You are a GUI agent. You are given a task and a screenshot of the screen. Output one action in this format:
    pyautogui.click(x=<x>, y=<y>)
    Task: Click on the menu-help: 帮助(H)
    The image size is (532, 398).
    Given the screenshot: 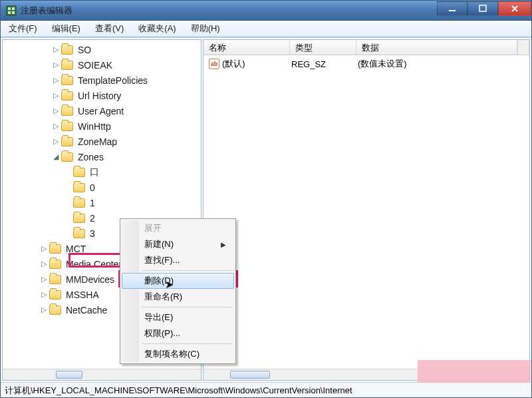 What is the action you would take?
    pyautogui.click(x=205, y=29)
    